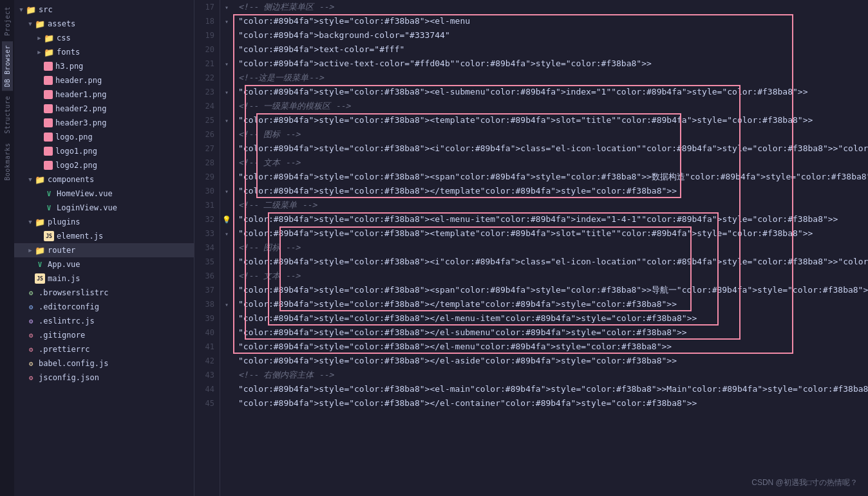  I want to click on tree-arrow: ▶, so click(30, 250).